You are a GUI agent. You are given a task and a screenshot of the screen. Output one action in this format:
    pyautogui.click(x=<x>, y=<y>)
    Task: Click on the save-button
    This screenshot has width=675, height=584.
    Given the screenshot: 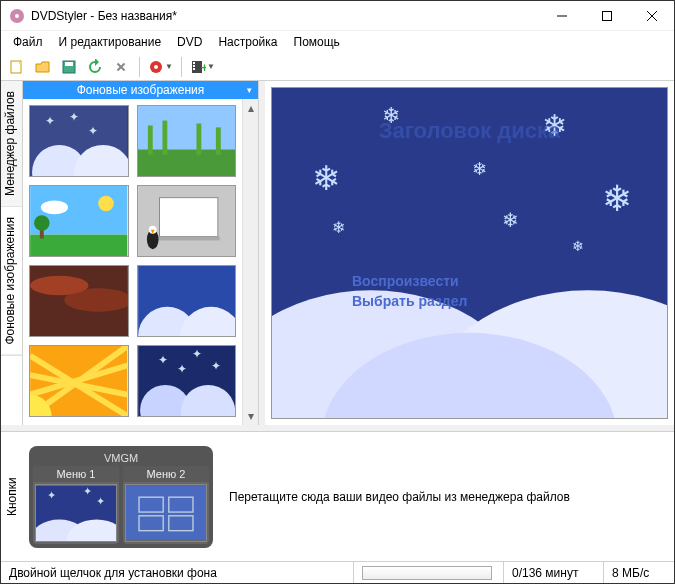 What is the action you would take?
    pyautogui.click(x=69, y=67)
    